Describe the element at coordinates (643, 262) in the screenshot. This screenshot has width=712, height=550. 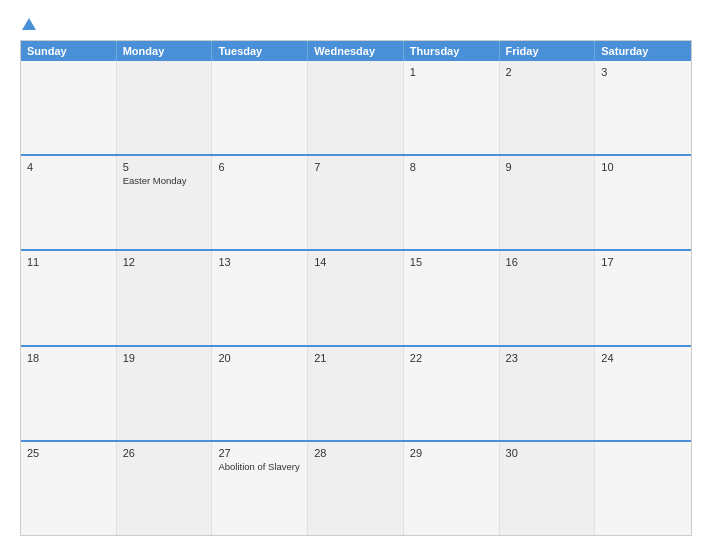
I see `day-number: 17` at that location.